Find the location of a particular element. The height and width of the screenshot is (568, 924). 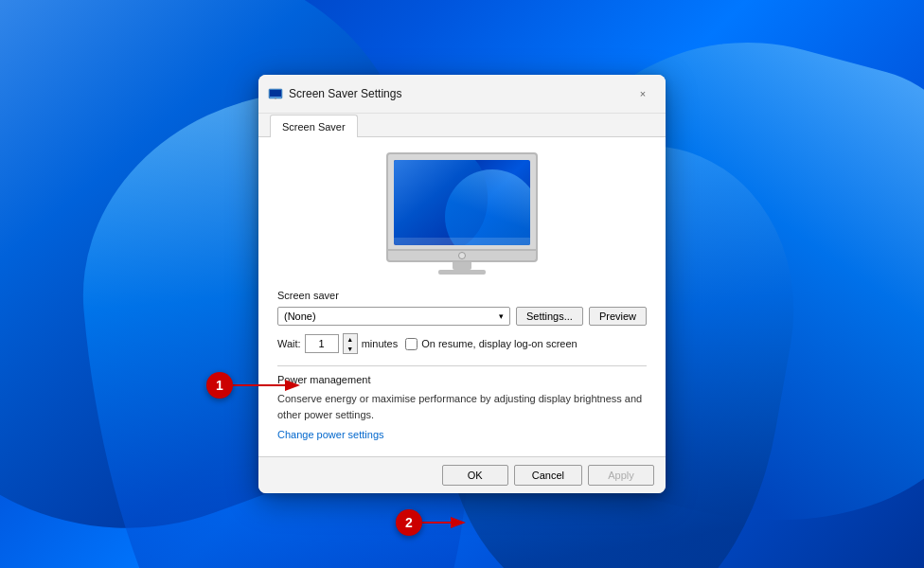

close-button: × is located at coordinates (643, 94).